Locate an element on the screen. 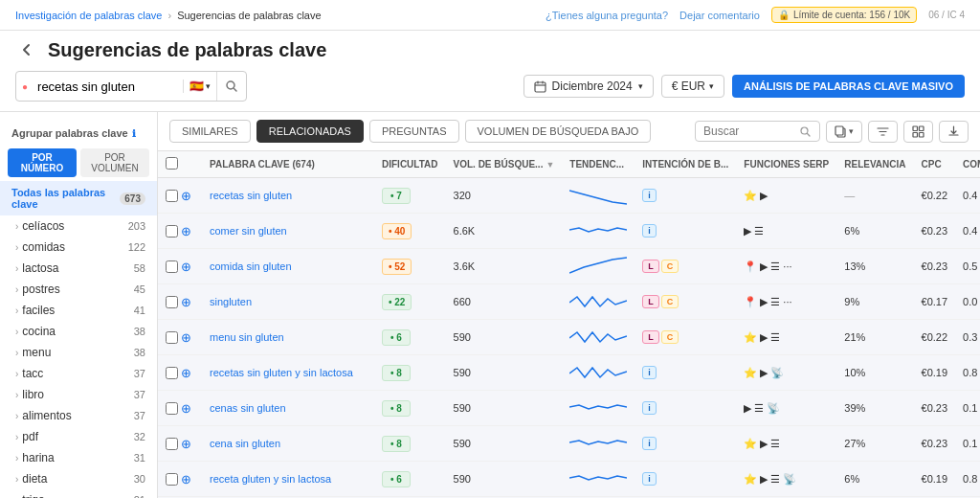  help-link: ¿Tienes alguna pregunta? is located at coordinates (607, 15).